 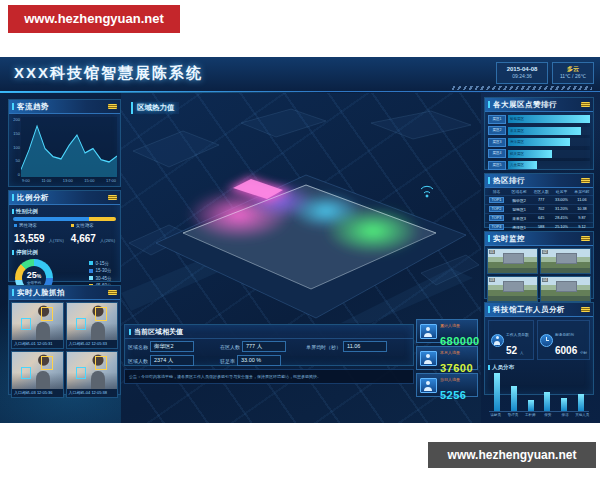 I want to click on person-icon, so click(x=498, y=340).